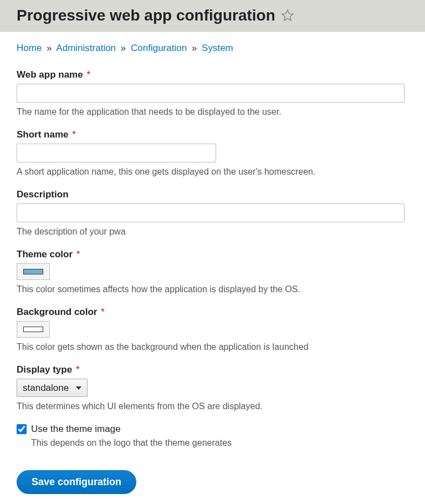 This screenshot has width=425, height=504. Describe the element at coordinates (86, 48) in the screenshot. I see `breadcrumb-administration: Administration` at that location.